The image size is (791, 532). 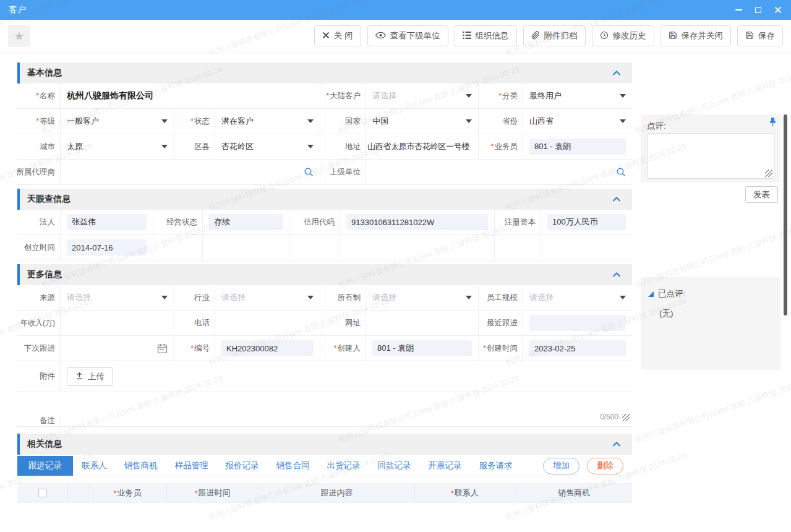 What do you see at coordinates (107, 247) in the screenshot?
I see `founded-date-field: 2014-07-16` at bounding box center [107, 247].